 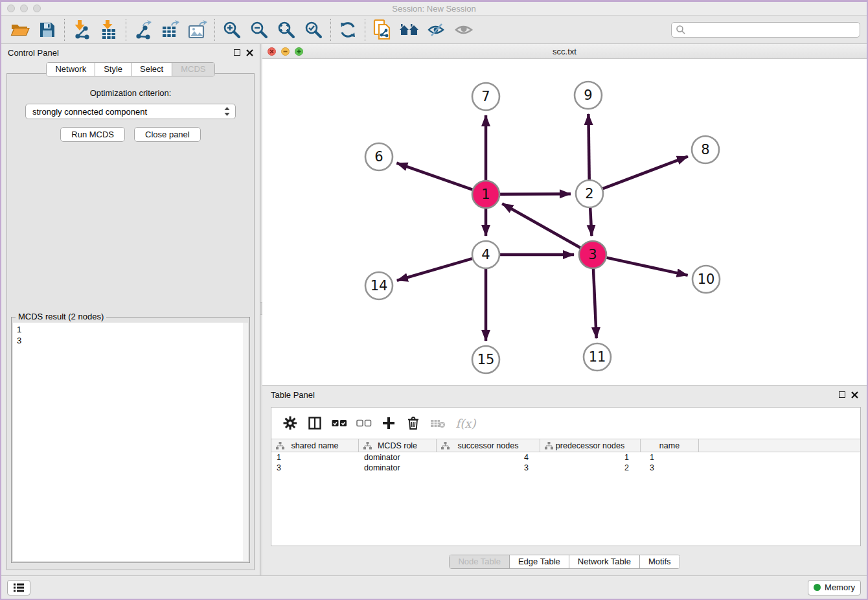 What do you see at coordinates (47, 30) in the screenshot?
I see `save-session-icon` at bounding box center [47, 30].